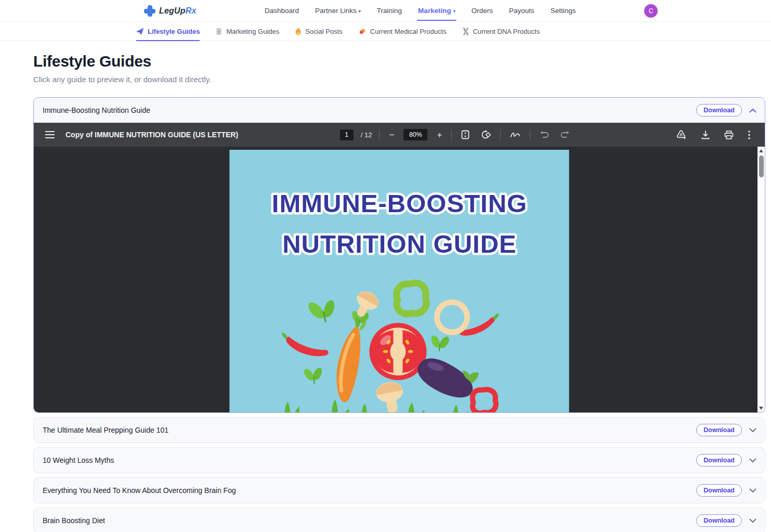 This screenshot has height=532, width=771. What do you see at coordinates (338, 10) in the screenshot?
I see `nav-item-partner-links: Partner Links▾` at bounding box center [338, 10].